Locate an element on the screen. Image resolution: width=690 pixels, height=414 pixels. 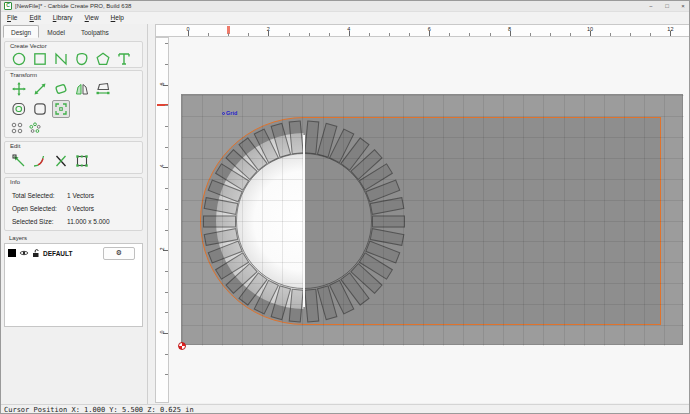
info-section: Info Total Selected:1 Vectors Open Selec… is located at coordinates (74, 204).